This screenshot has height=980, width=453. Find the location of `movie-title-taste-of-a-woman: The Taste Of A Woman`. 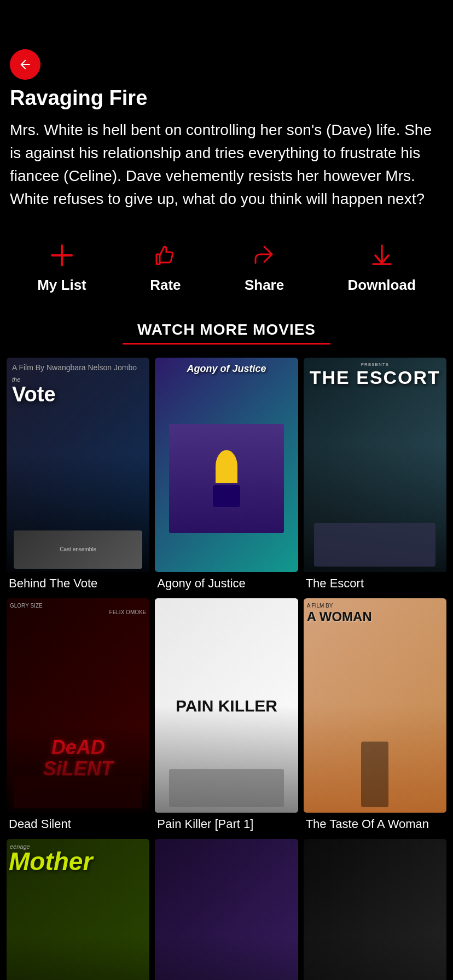

movie-title-taste-of-a-woman: The Taste Of A Woman is located at coordinates (375, 823).